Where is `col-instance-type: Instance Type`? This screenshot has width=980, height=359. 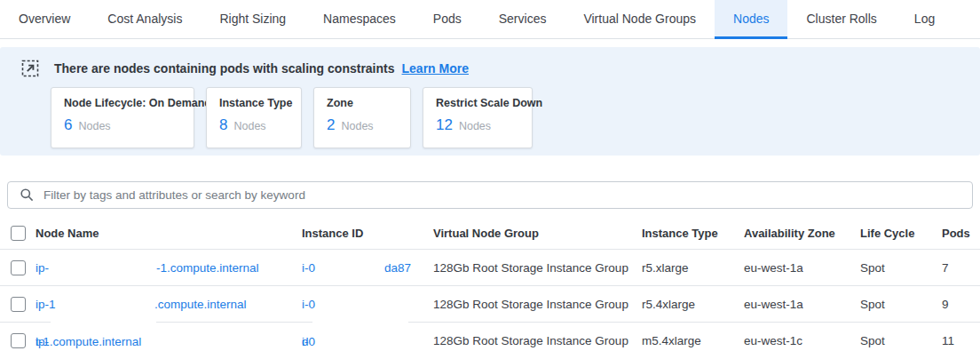 col-instance-type: Instance Type is located at coordinates (692, 233).